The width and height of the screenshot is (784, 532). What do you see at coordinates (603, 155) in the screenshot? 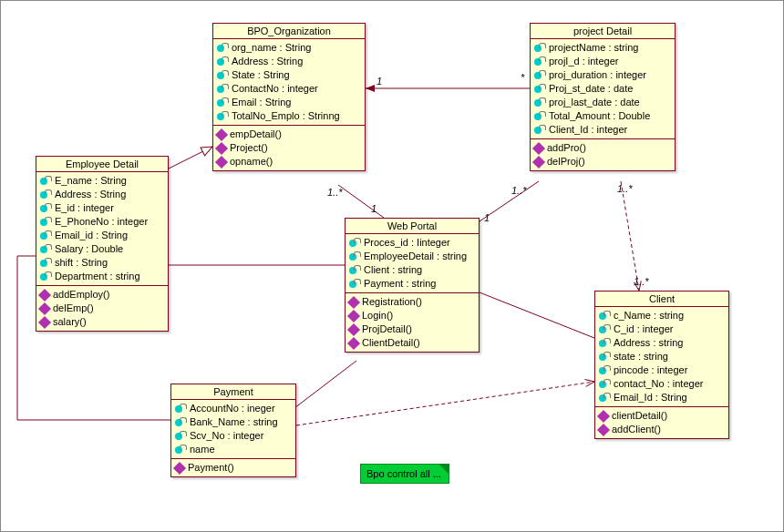
I see `ops: addPro() delProj()` at bounding box center [603, 155].